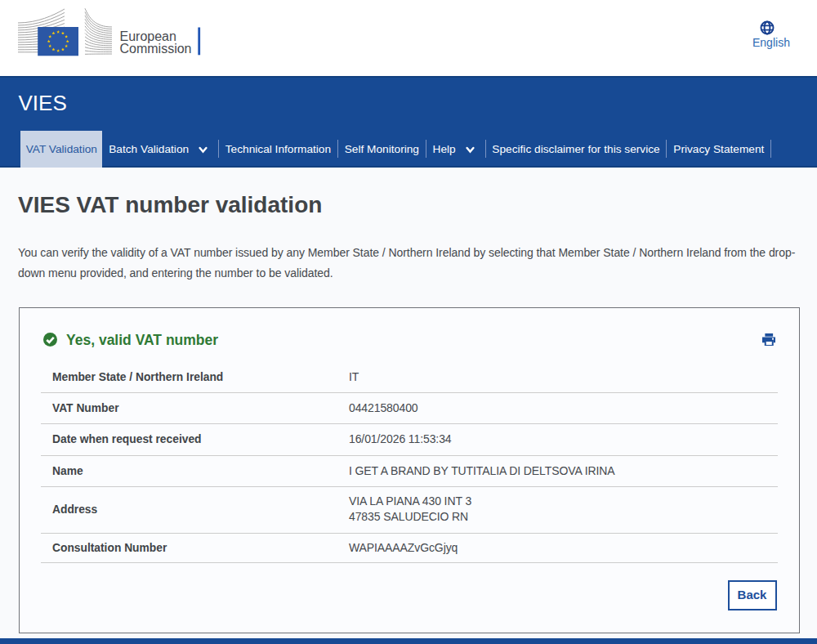  I want to click on svg-text: European, so click(149, 36).